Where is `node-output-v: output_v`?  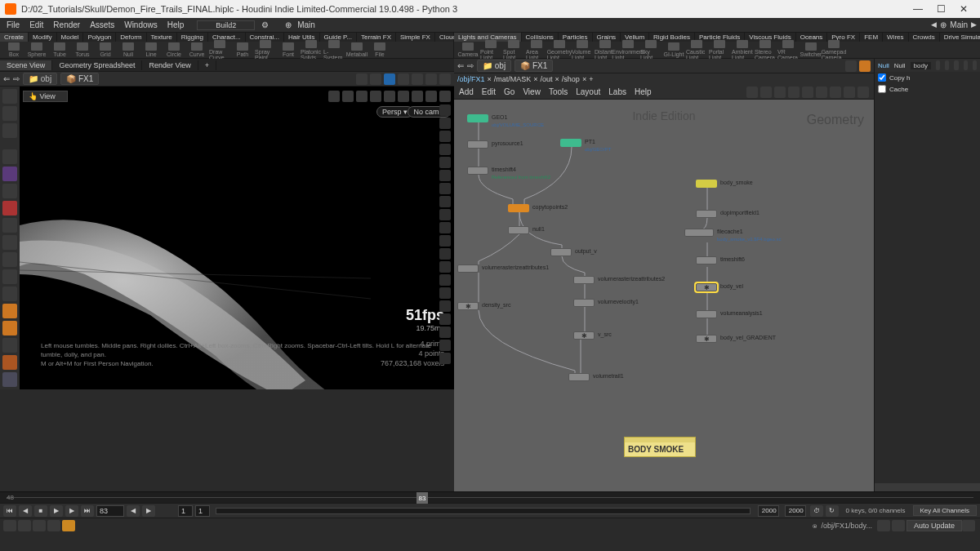
node-output-v: output_v is located at coordinates (561, 252).